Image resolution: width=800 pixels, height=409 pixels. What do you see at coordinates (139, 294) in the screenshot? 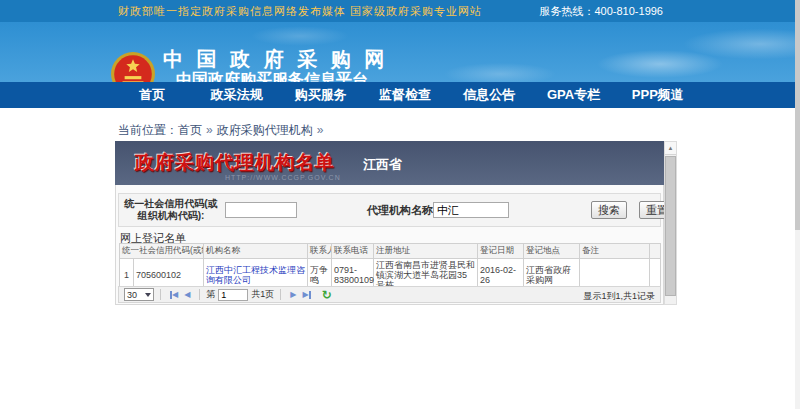
I see `page-size-select: 30` at bounding box center [139, 294].